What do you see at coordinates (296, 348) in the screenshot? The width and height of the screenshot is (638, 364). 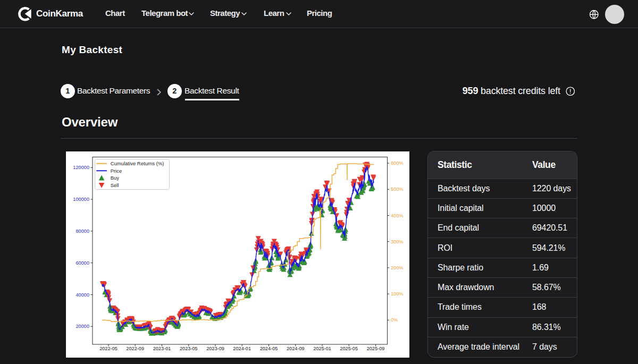 I see `svg-text: 2024-09` at bounding box center [296, 348].